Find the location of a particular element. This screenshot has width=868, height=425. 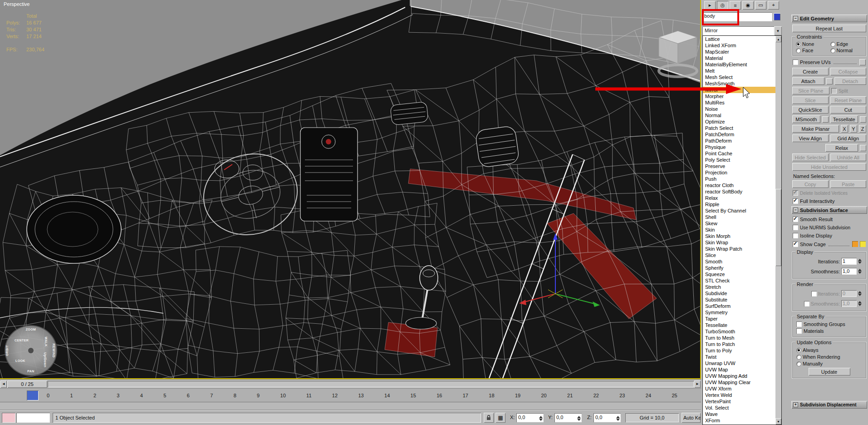

render-smoothness-checkbox is located at coordinates (807, 304).